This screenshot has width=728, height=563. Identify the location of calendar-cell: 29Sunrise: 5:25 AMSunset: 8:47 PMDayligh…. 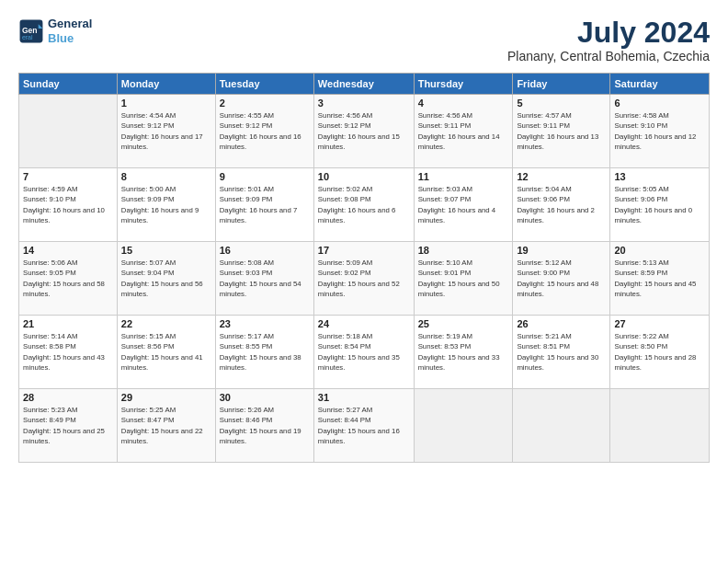
(165, 426).